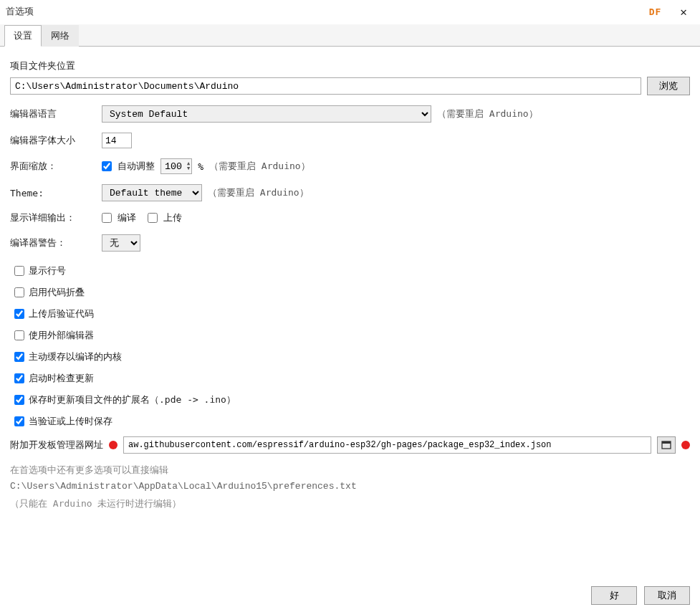 Image resolution: width=700 pixels, height=612 pixels. I want to click on compile-label: 编译, so click(127, 218).